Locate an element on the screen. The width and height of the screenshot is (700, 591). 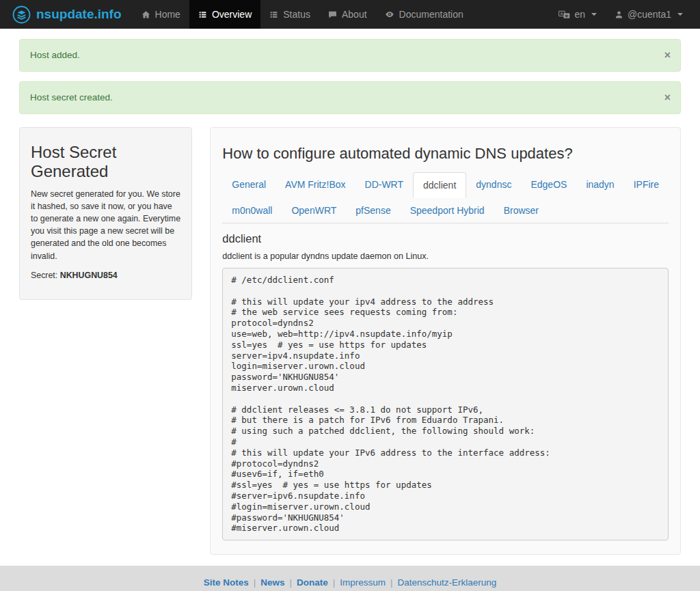
tab-m0n0wall: m0n0wall is located at coordinates (252, 210).